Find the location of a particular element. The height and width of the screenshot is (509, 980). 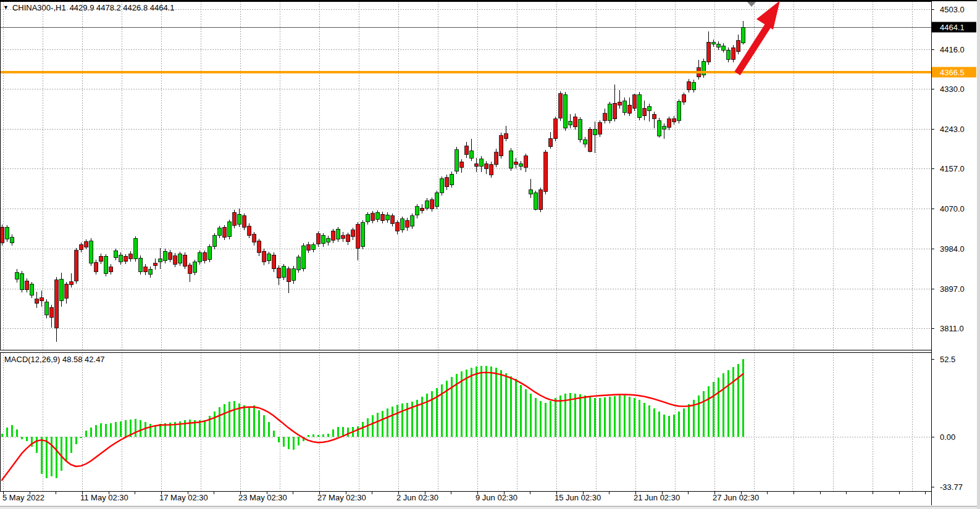

time-tick-label: 27 May 02:30 is located at coordinates (342, 497).